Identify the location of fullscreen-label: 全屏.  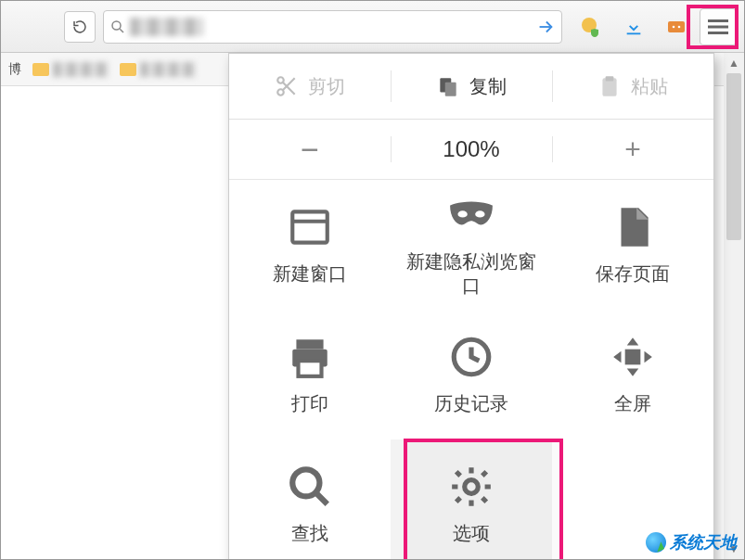
(633, 403).